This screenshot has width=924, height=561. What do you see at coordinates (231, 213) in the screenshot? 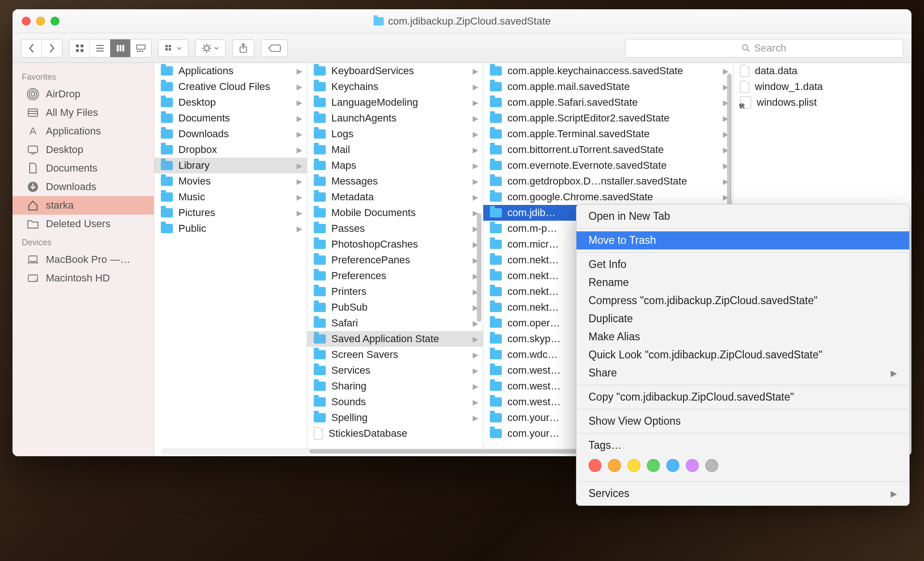
I see `column-row: Pictures▶` at bounding box center [231, 213].